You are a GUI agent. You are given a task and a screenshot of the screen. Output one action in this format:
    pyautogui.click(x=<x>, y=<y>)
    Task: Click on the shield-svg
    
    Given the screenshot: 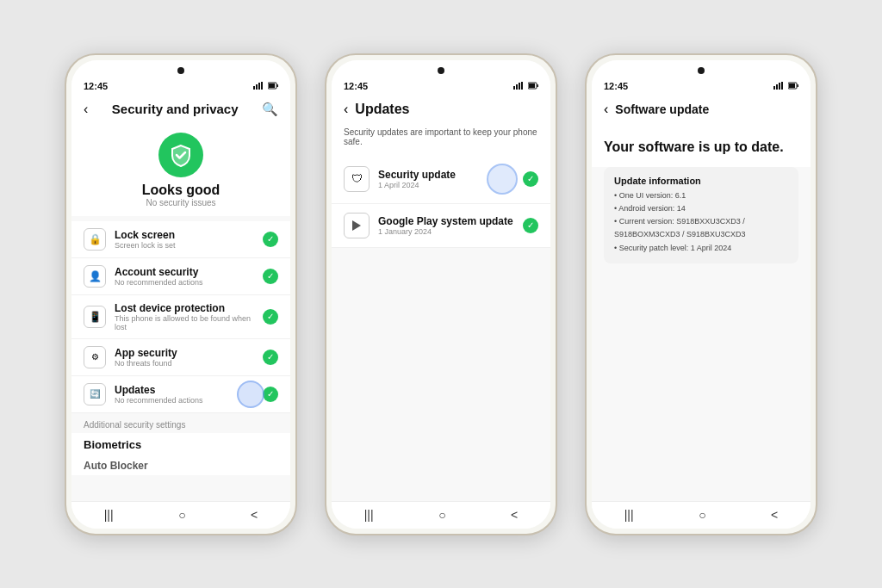 What is the action you would take?
    pyautogui.click(x=181, y=155)
    